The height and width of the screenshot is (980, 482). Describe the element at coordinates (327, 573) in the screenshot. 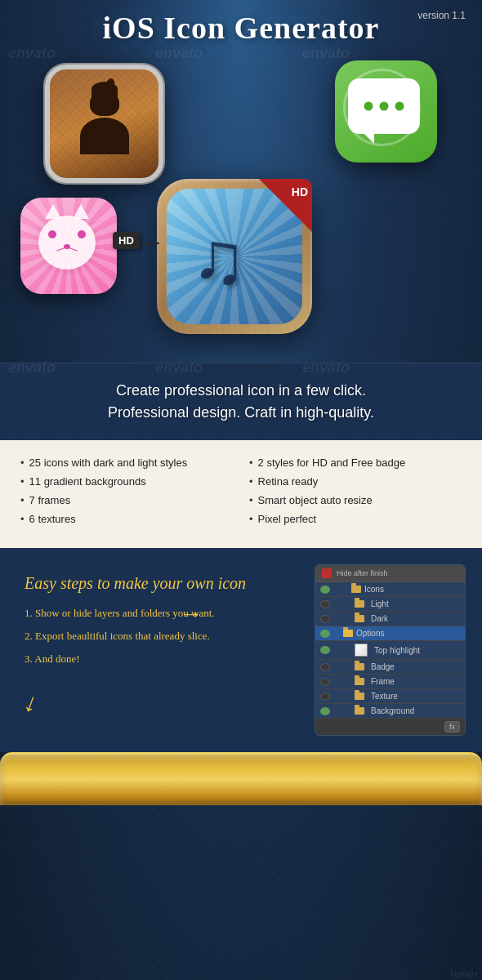

I see `panel-icon` at that location.